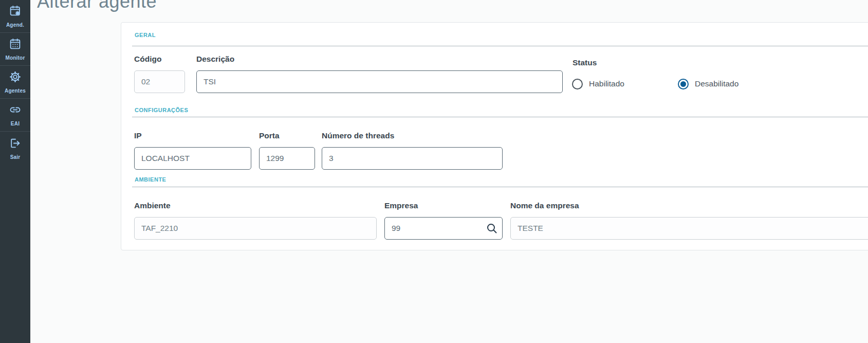 The height and width of the screenshot is (343, 868). Describe the element at coordinates (492, 228) in the screenshot. I see `empresa-lookup-button` at that location.